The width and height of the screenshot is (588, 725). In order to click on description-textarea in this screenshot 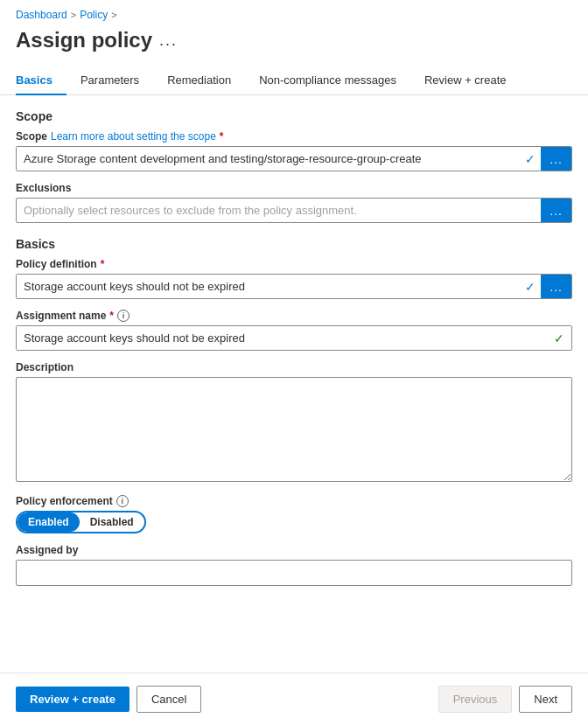, I will do `click(294, 429)`.